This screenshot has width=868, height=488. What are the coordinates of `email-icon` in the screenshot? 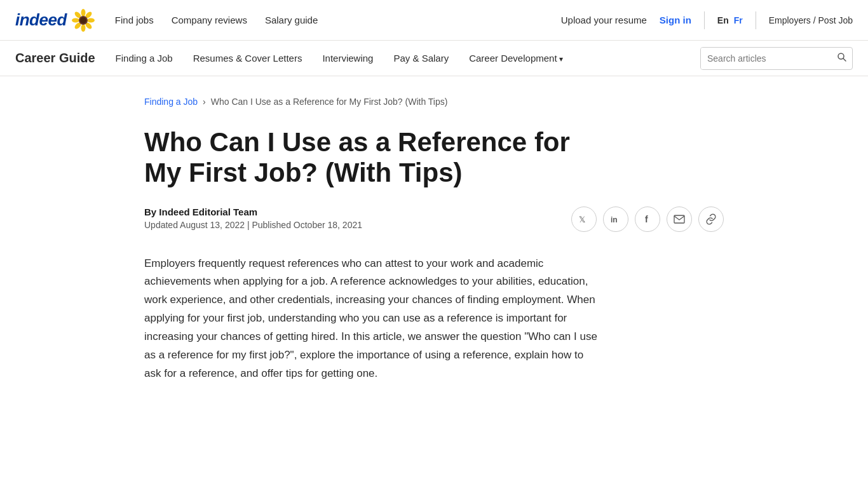 It's located at (679, 219).